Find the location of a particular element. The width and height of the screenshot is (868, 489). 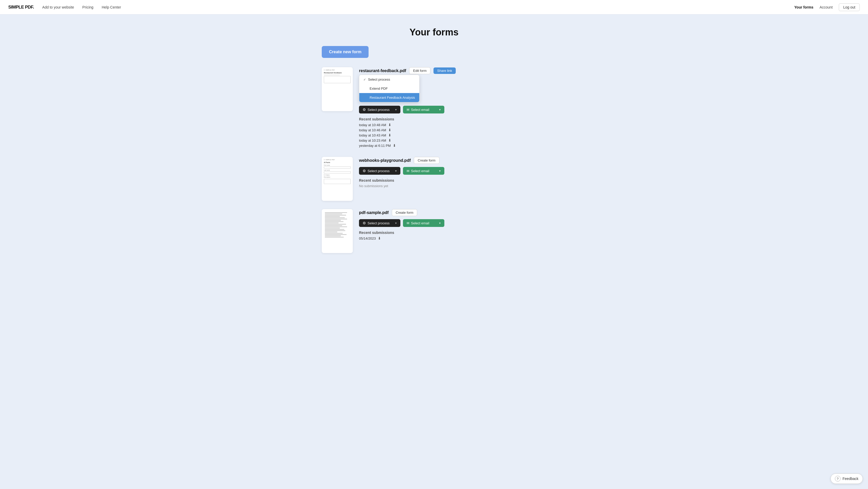

dropdown-item-select-process: ✓ Select process is located at coordinates (389, 79).